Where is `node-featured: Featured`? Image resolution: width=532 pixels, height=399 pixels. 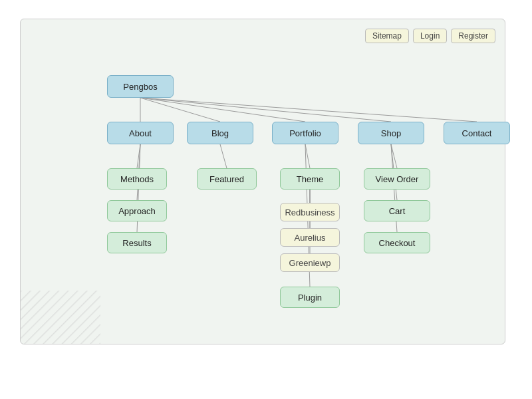 node-featured: Featured is located at coordinates (227, 179).